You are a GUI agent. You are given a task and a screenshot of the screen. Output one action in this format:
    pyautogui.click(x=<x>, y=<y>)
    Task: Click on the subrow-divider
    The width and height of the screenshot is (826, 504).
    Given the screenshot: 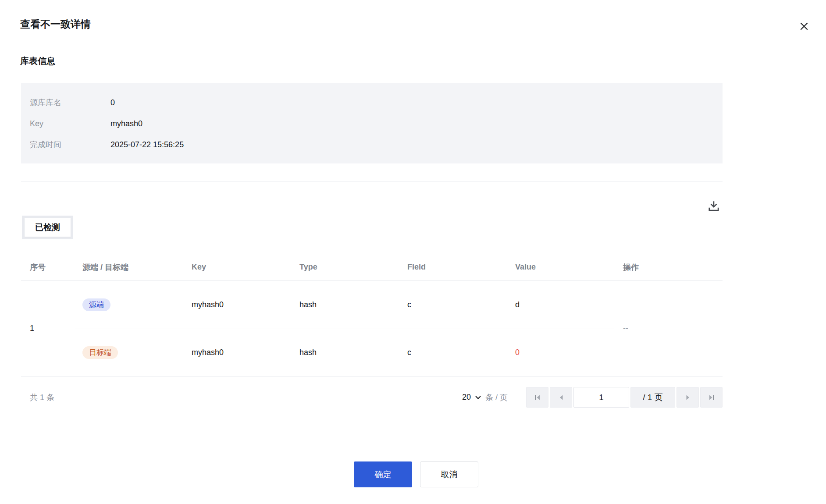 What is the action you would take?
    pyautogui.click(x=345, y=329)
    